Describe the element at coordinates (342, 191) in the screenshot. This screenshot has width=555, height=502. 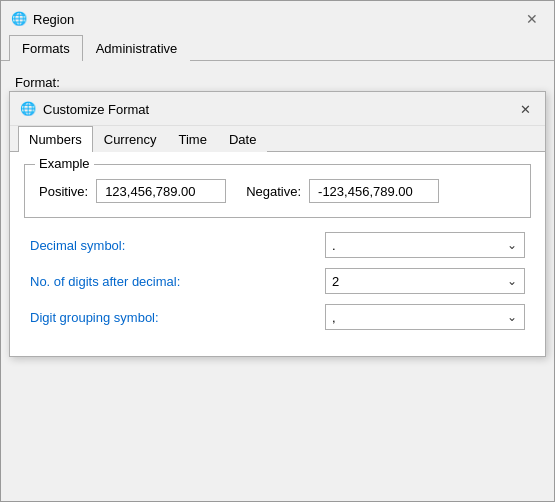
I see `negative-example-item: Negative: -123,456,789.00` at that location.